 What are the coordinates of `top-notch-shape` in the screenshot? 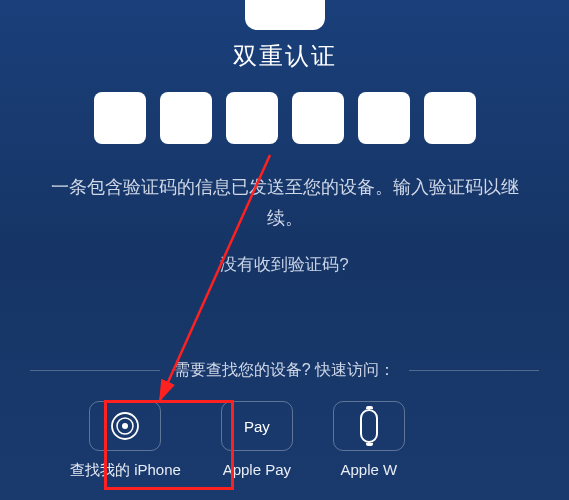 It's located at (285, 15).